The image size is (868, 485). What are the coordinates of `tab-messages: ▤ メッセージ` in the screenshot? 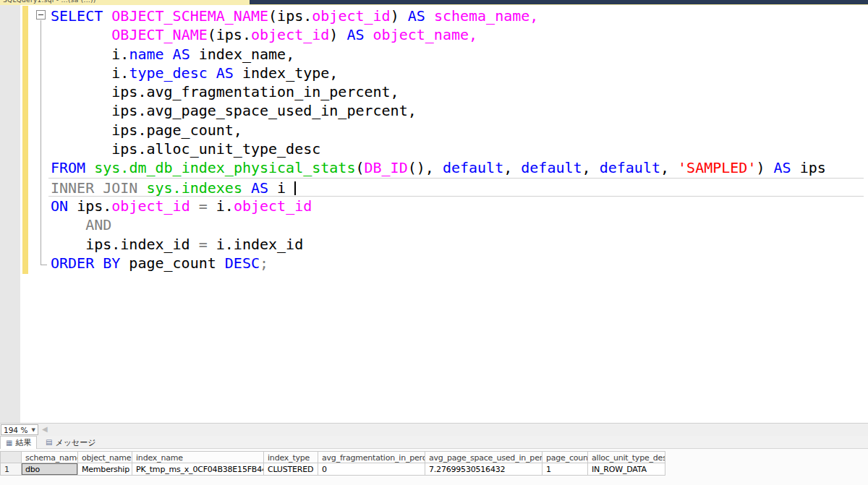 It's located at (71, 442).